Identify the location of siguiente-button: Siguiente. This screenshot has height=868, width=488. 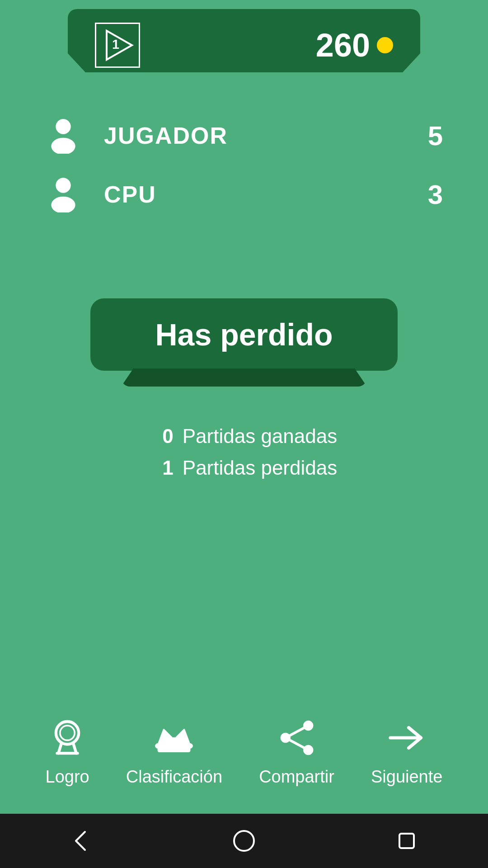
(407, 752).